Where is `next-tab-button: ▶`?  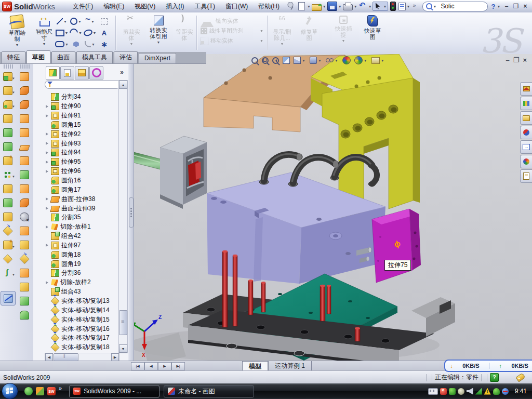 next-tab-button: ▶ is located at coordinates (165, 366).